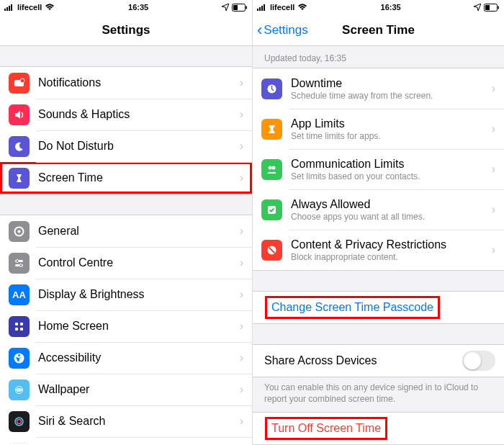  Describe the element at coordinates (363, 361) in the screenshot. I see `share-devices-label: Share Across Devices` at that location.